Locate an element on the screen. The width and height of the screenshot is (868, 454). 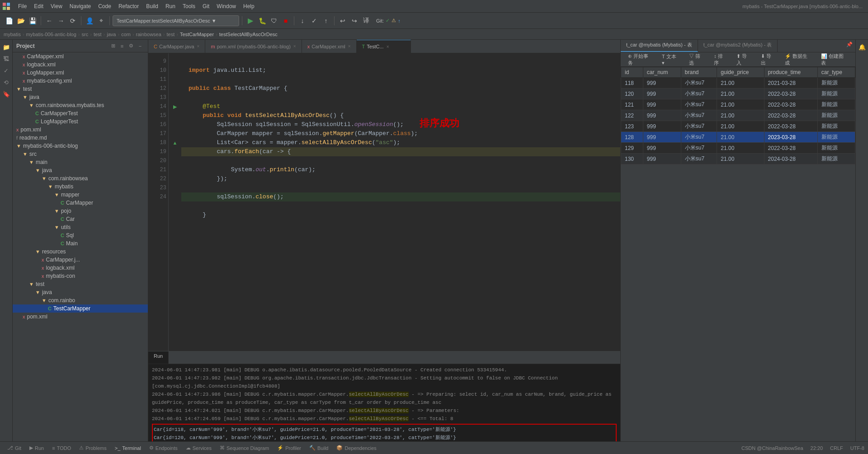
bottom-todo: ≡ TODO is located at coordinates (61, 448).